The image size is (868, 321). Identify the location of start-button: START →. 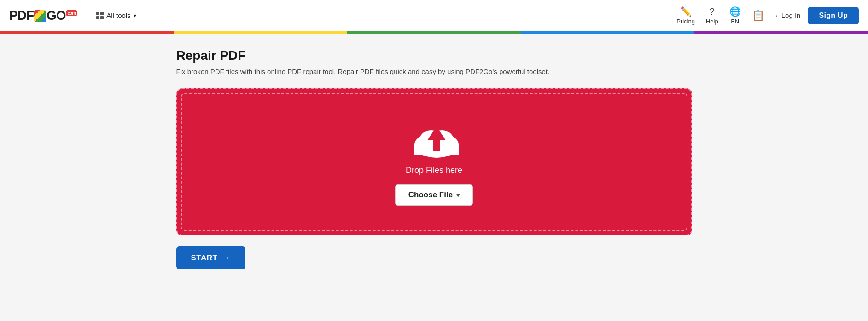
(211, 258).